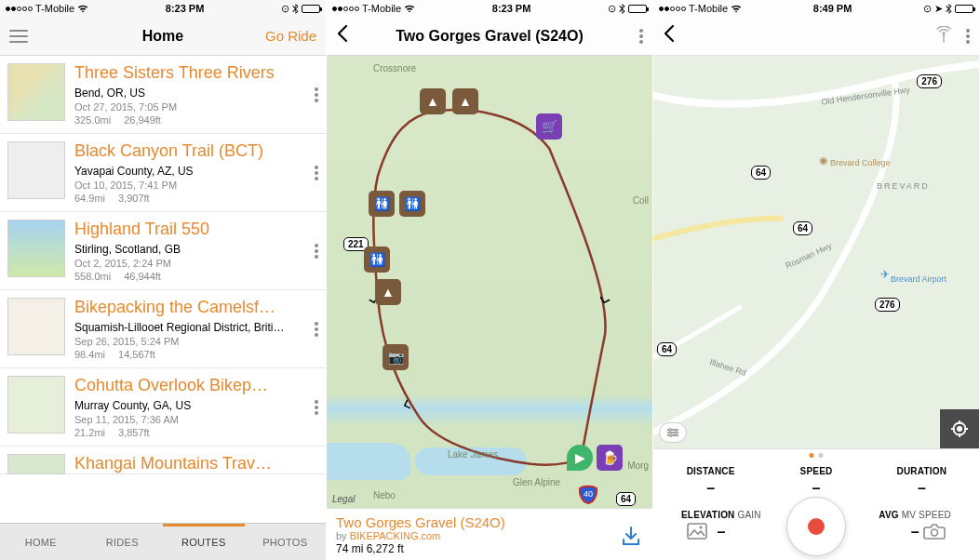  Describe the element at coordinates (196, 327) in the screenshot. I see `route-location: Squamish-Lillooet Regional District, Bri…` at that location.